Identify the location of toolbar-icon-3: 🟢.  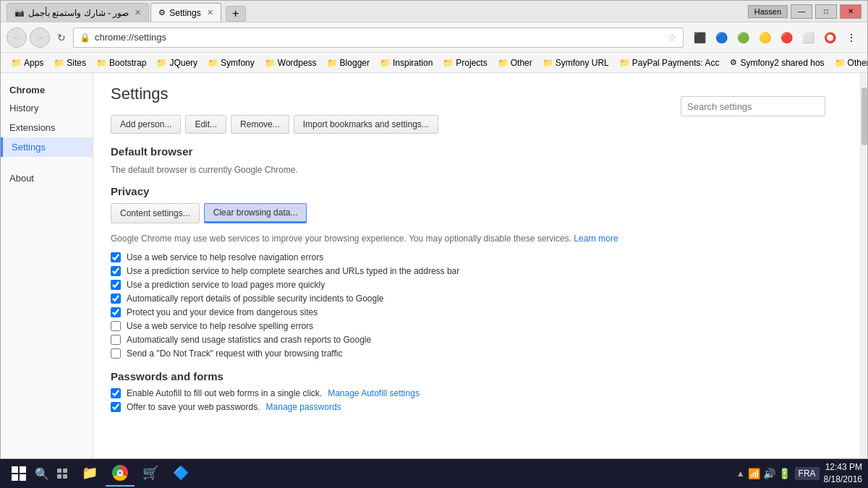
(743, 38).